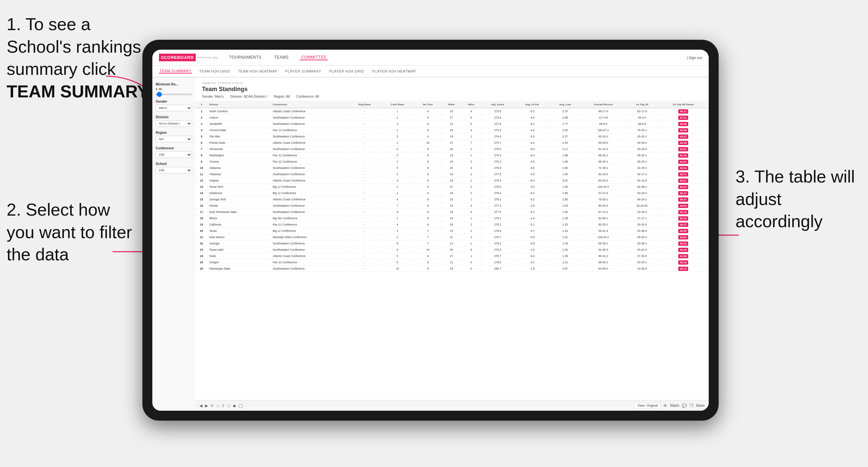 The height and width of the screenshot is (467, 868). Describe the element at coordinates (498, 137) in the screenshot. I see `cell-adj-score: 274.8` at that location.